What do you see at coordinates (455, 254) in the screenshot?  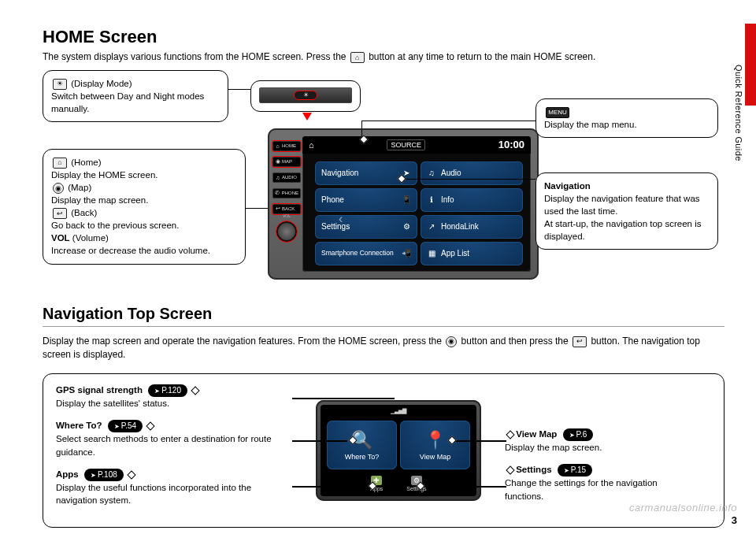 I see `tile-label: App List` at bounding box center [455, 254].